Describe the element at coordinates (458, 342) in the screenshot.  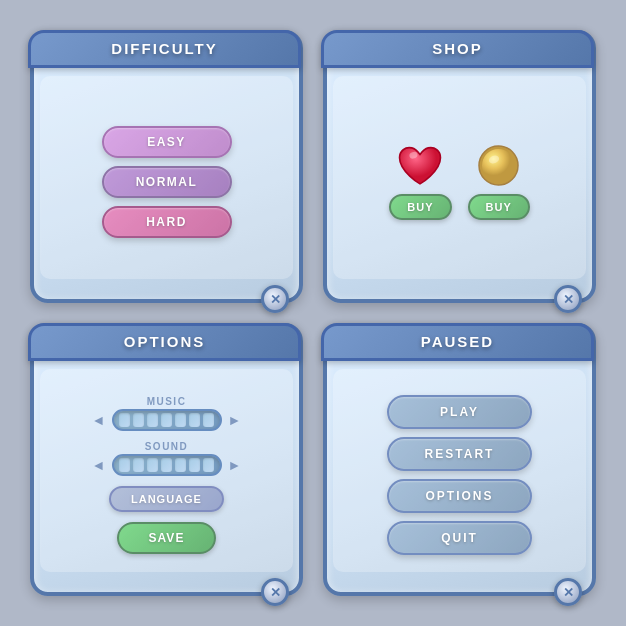
I see `paused-title-bar: PAUSED` at that location.